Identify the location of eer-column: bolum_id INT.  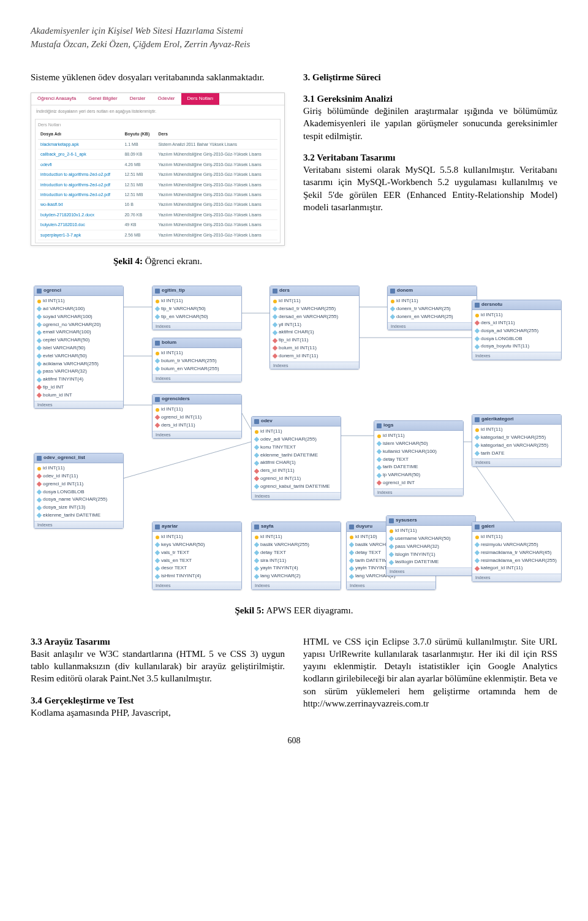
(78, 396).